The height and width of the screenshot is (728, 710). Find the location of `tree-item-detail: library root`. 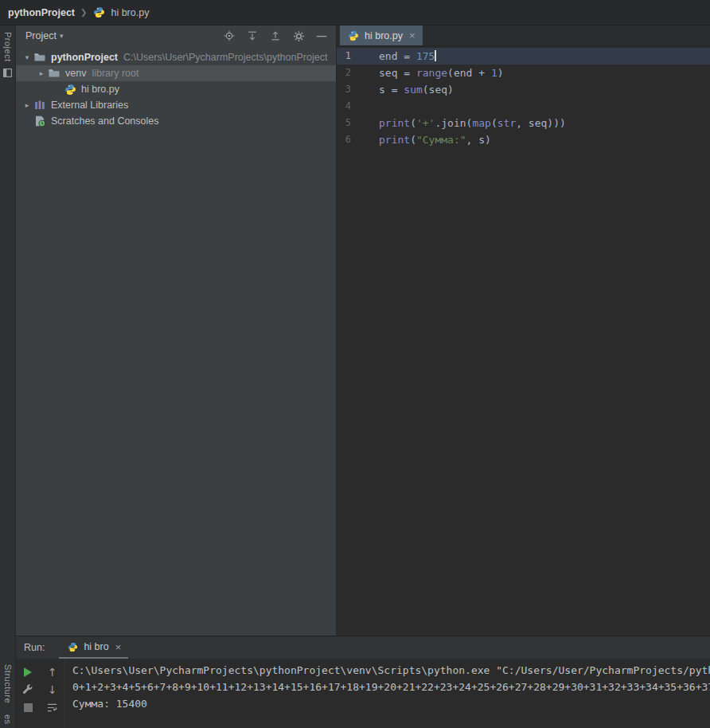

tree-item-detail: library root is located at coordinates (115, 73).